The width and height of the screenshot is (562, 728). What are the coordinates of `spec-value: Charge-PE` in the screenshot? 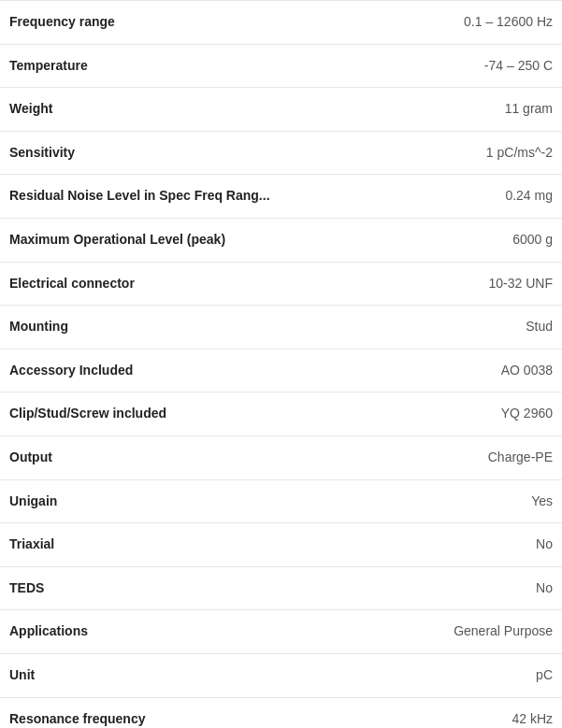 It's located at (436, 458).